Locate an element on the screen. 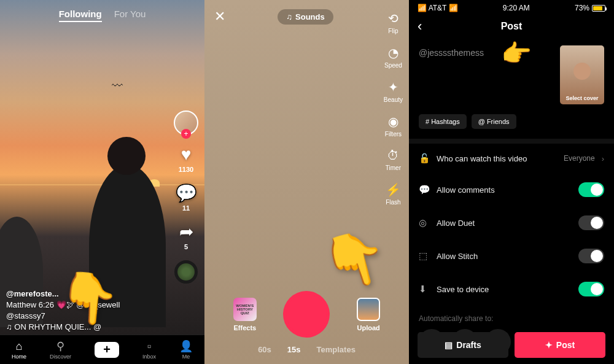 Image resolution: width=614 pixels, height=364 pixels. flip-icon: ⟲ is located at coordinates (393, 18).